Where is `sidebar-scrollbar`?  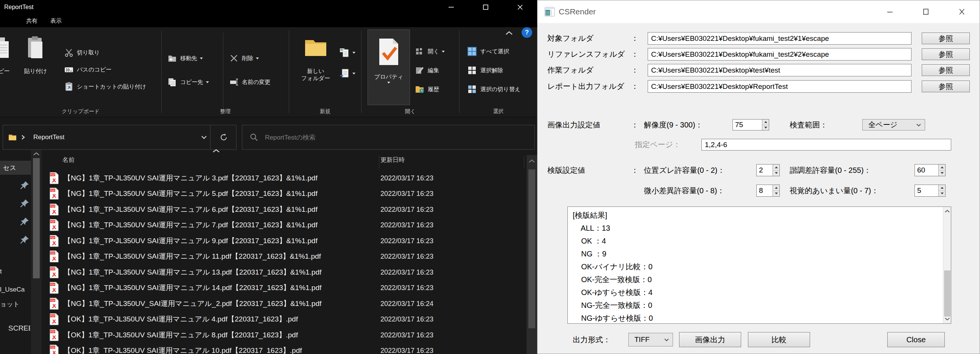
sidebar-scrollbar is located at coordinates (37, 252).